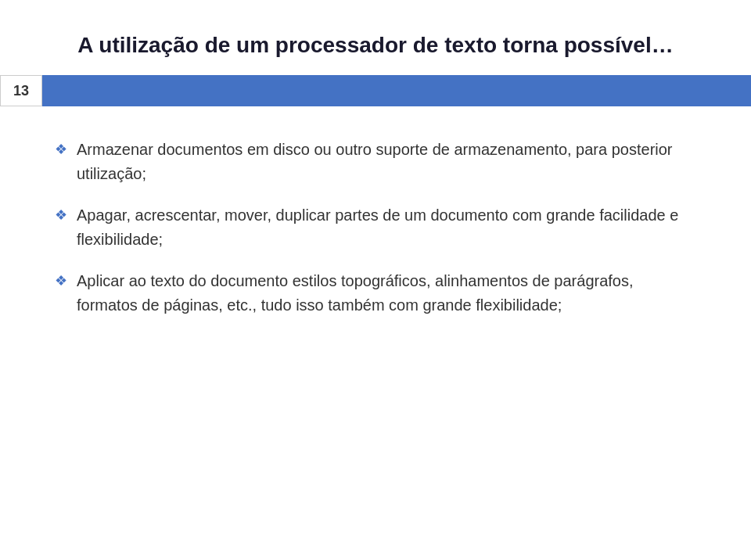 The height and width of the screenshot is (560, 751). What do you see at coordinates (376, 38) in the screenshot?
I see `title-area: A utilização de um processador de texto …` at bounding box center [376, 38].